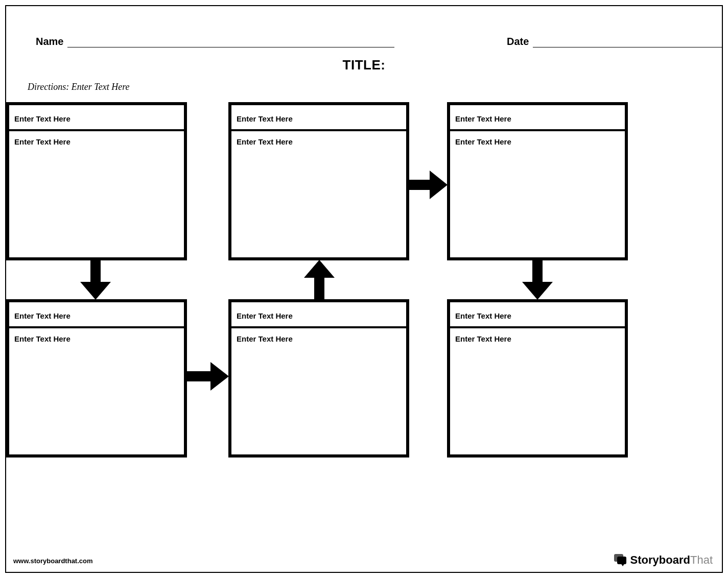  I want to click on flow-box-1: Enter Text Here Enter Text Here, so click(97, 181).